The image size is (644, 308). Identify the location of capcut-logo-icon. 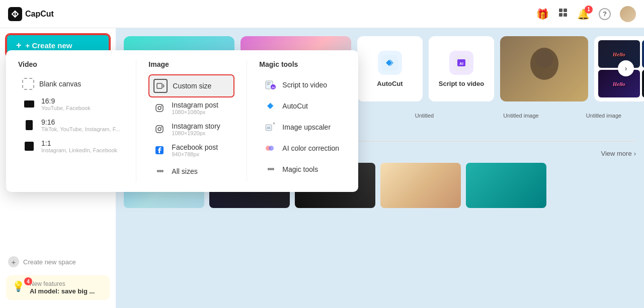
(15, 14).